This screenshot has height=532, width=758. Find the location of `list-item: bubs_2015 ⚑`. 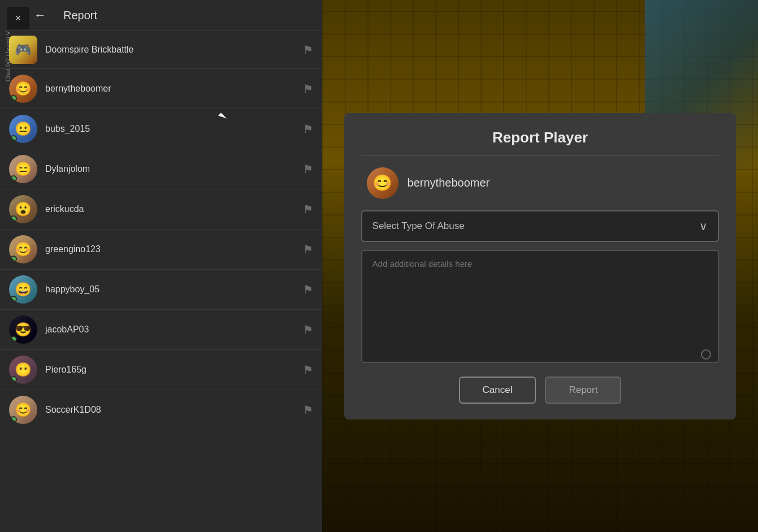

list-item: bubs_2015 ⚑ is located at coordinates (161, 129).